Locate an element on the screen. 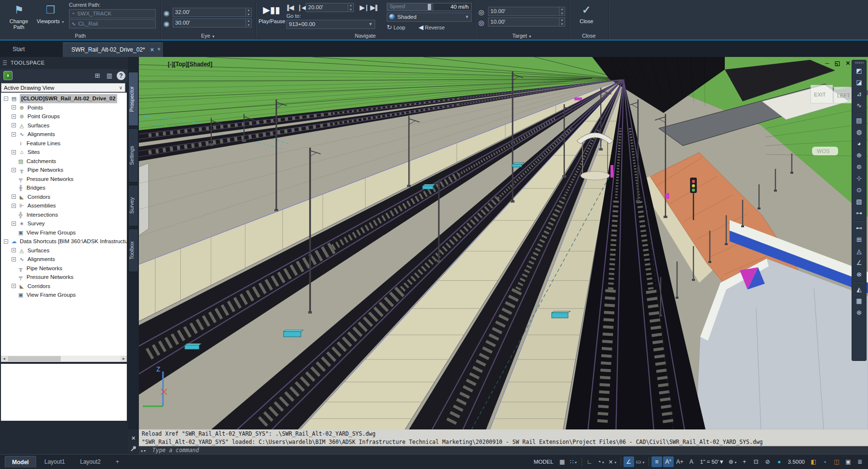 The height and width of the screenshot is (469, 868). tree-item: +⊩Assemblies is located at coordinates (64, 206).